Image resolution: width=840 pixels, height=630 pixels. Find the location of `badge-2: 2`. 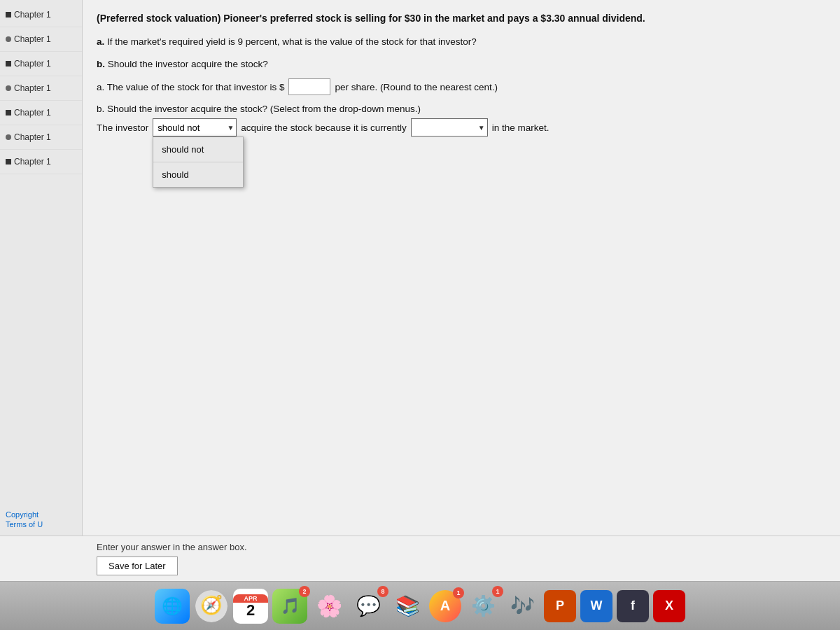

badge-2: 2 is located at coordinates (304, 592).